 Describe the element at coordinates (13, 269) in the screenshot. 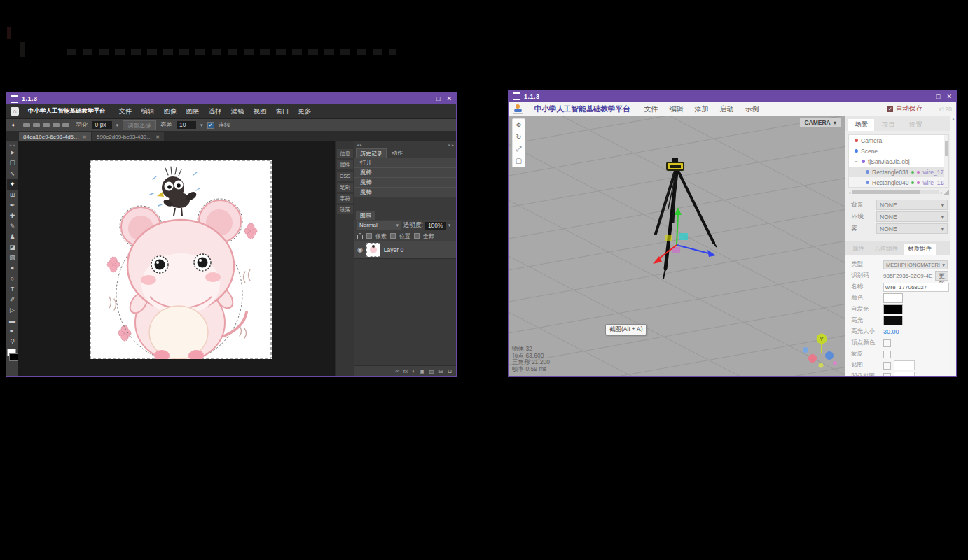

I see `blur-tool: ●` at that location.